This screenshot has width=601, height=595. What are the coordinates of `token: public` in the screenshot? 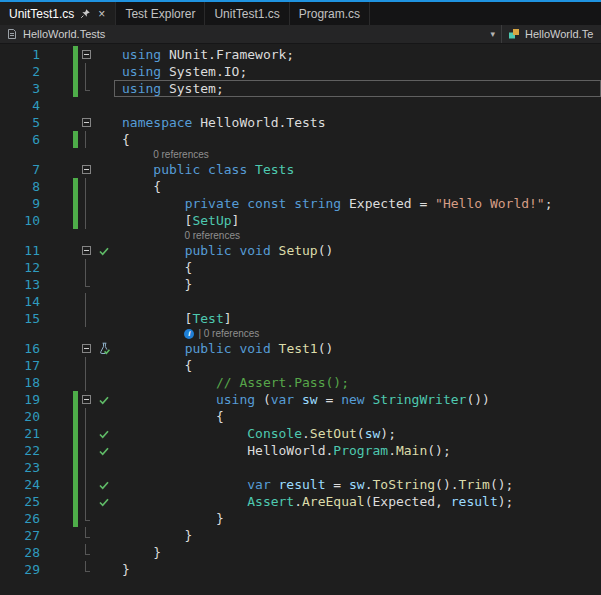 It's located at (208, 250).